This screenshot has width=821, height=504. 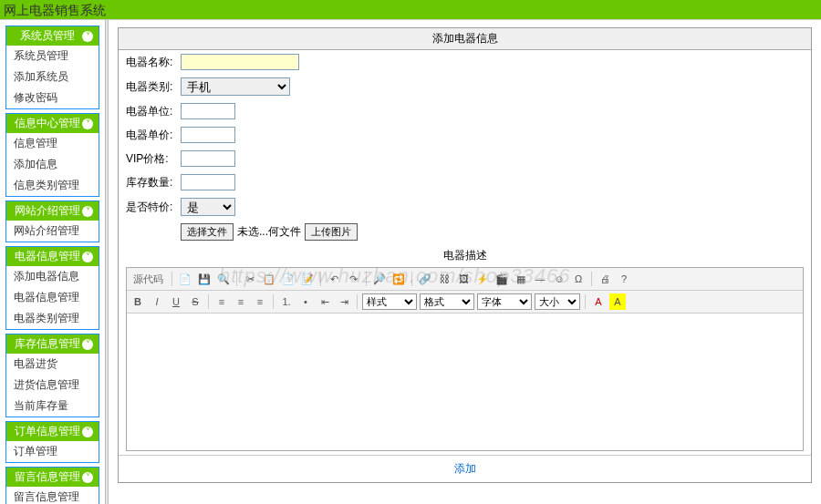 I want to click on outdent-icon: ⇤, so click(x=325, y=302).